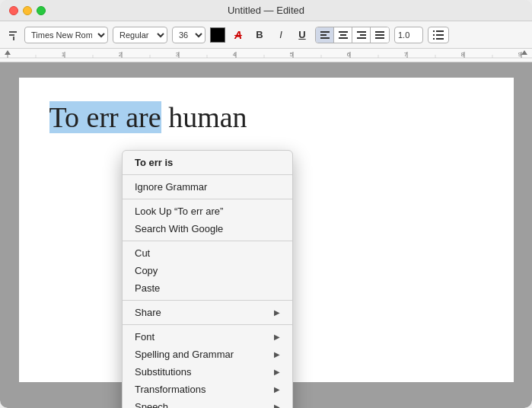  Describe the element at coordinates (151, 405) in the screenshot. I see `menu-item-label: Speech` at that location.